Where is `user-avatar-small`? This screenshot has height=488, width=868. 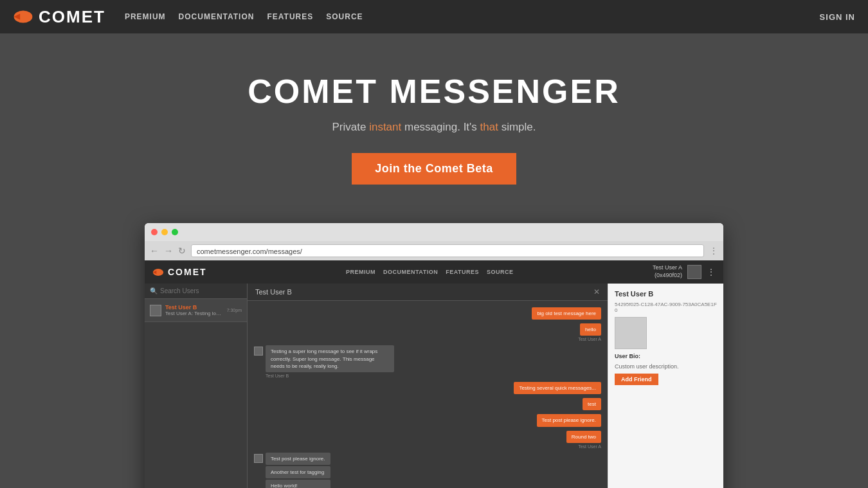 user-avatar-small is located at coordinates (156, 311).